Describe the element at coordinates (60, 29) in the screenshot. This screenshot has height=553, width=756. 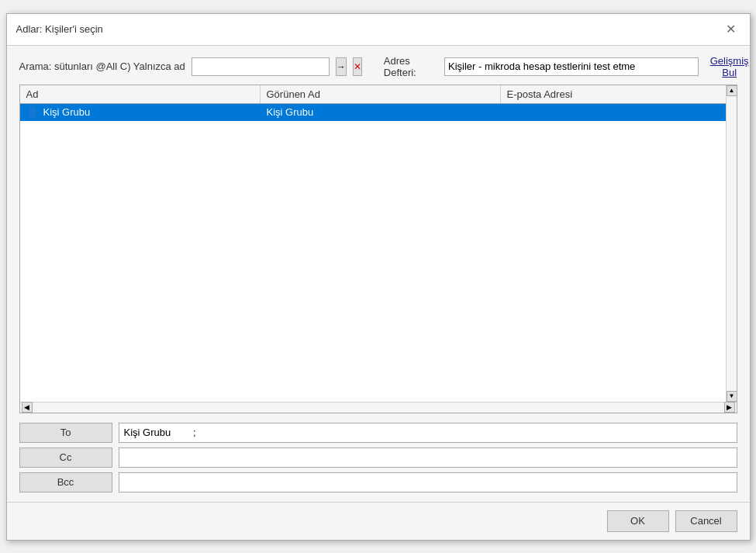
I see `dialog-title: Adlar: Kişiler'i seçin` at that location.